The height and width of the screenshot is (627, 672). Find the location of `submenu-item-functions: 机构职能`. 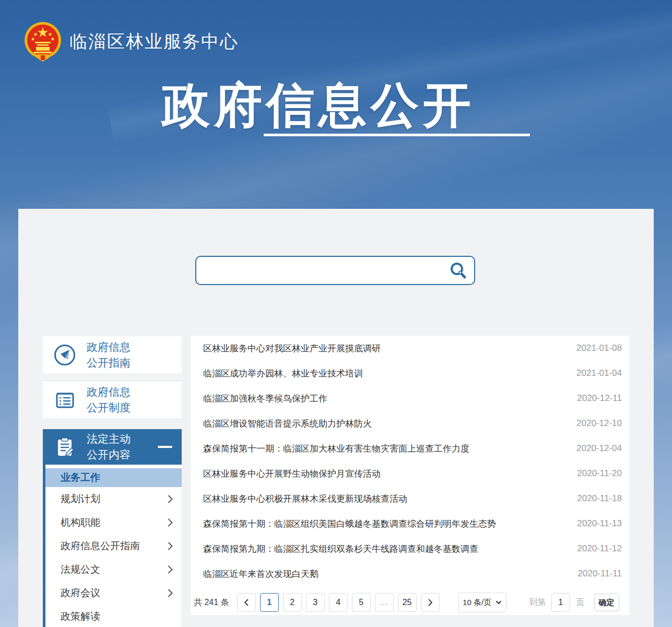

submenu-item-functions: 机构职能 is located at coordinates (114, 522).